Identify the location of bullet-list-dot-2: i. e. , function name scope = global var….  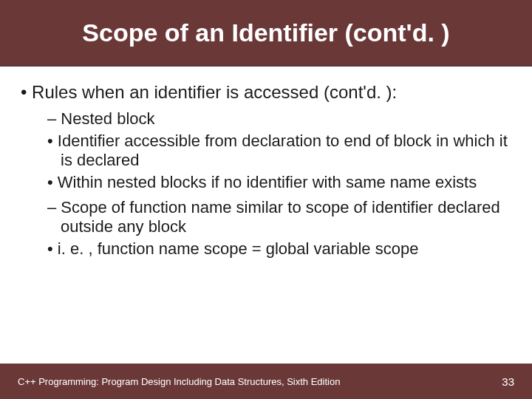
(279, 249).